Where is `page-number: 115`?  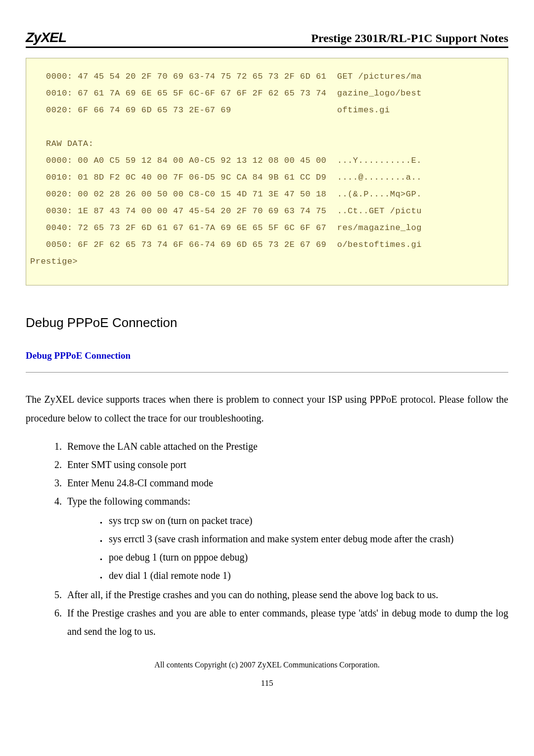
page-number: 115 is located at coordinates (267, 683).